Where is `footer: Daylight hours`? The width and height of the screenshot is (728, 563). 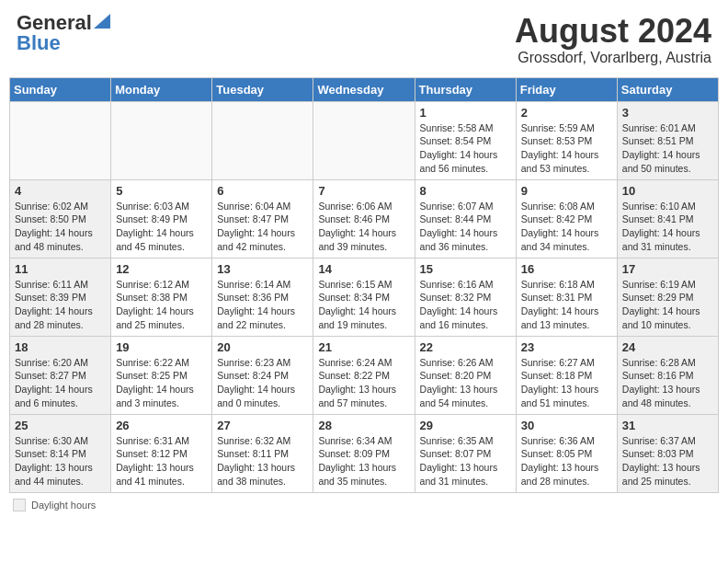
footer: Daylight hours is located at coordinates (364, 505).